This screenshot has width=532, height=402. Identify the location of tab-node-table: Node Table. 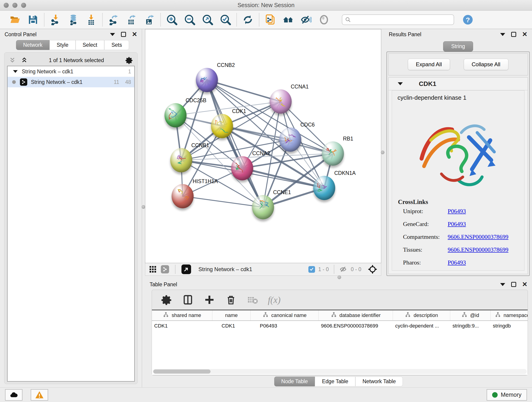
(295, 382).